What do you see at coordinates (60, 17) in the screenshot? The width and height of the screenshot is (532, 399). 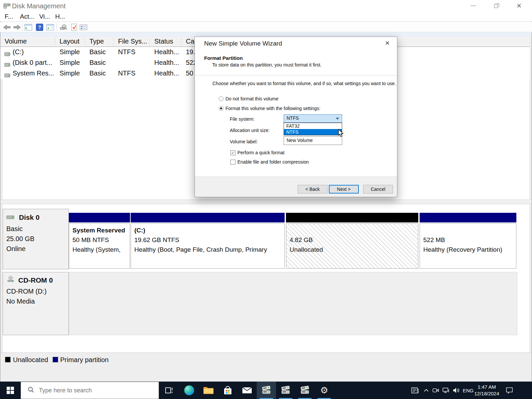 I see `menu-help: H...` at bounding box center [60, 17].